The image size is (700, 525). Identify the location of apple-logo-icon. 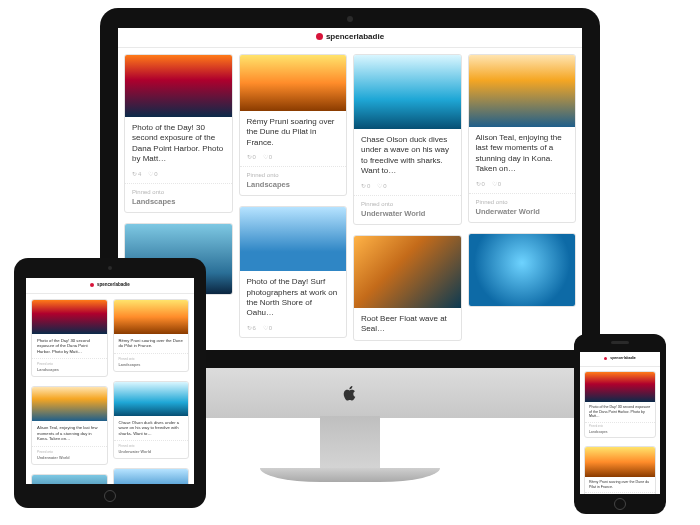
(350, 393).